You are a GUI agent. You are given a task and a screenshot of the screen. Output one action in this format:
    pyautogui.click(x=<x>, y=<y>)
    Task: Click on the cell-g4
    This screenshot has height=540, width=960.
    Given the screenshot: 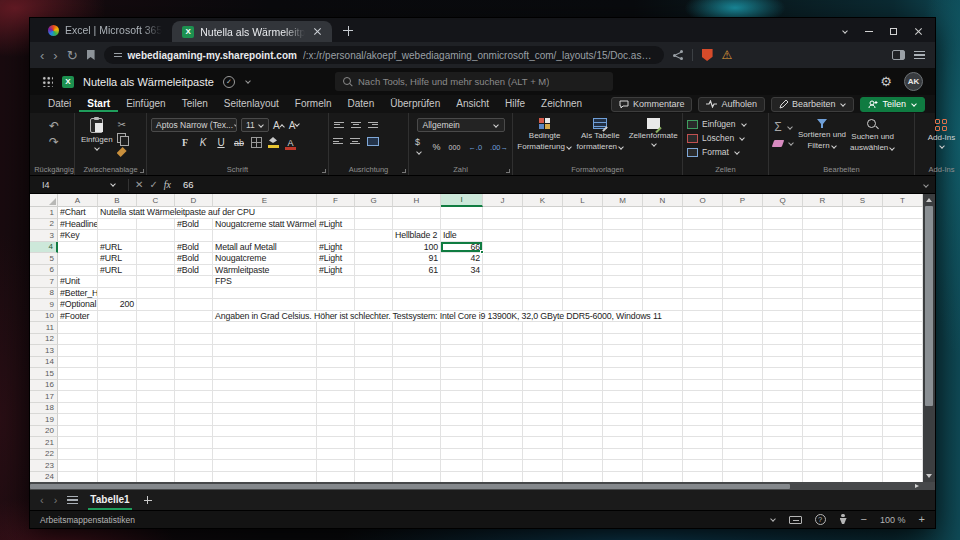 What is the action you would take?
    pyautogui.click(x=374, y=248)
    